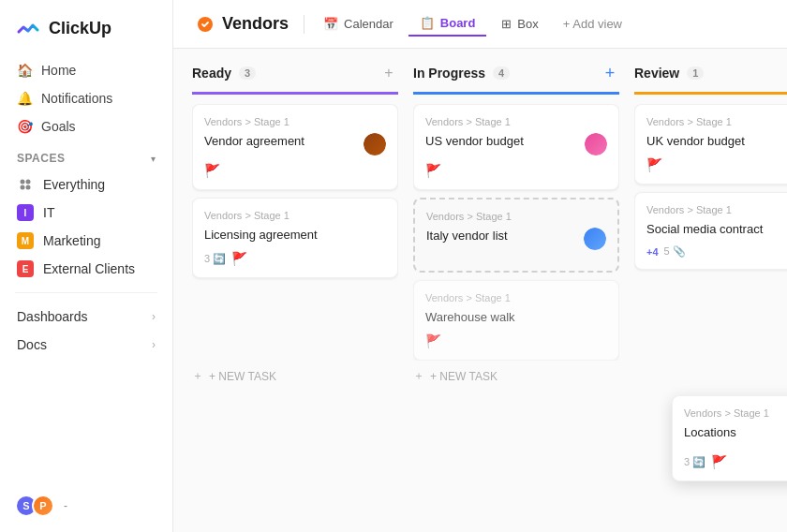  I want to click on sidebar-item-home: 🏠 Home, so click(86, 70).